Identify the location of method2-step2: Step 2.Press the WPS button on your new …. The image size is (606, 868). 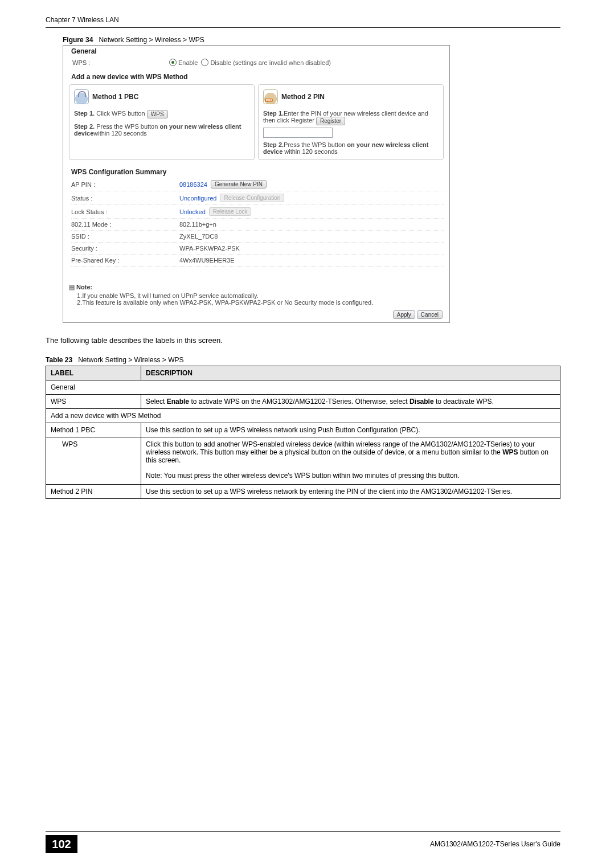
(351, 148).